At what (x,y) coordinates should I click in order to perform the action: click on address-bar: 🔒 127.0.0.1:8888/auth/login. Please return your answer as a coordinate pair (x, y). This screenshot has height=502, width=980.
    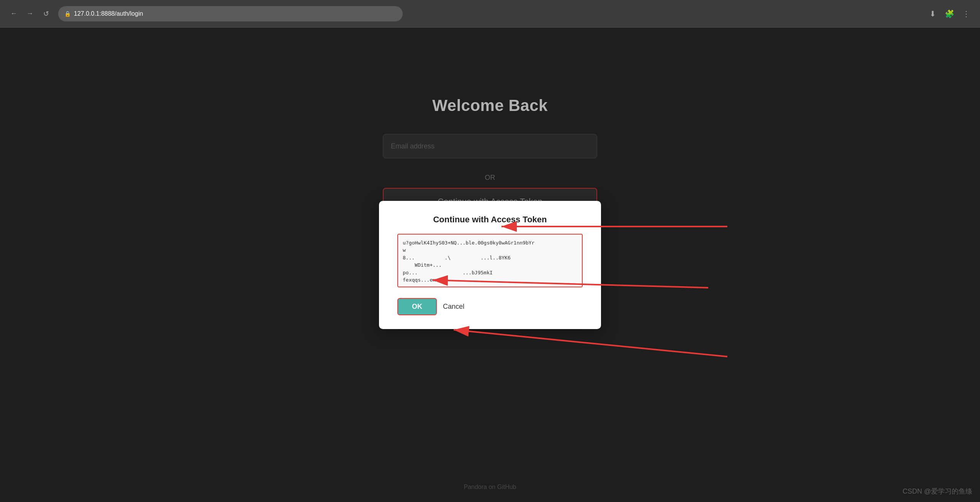
    Looking at the image, I should click on (230, 14).